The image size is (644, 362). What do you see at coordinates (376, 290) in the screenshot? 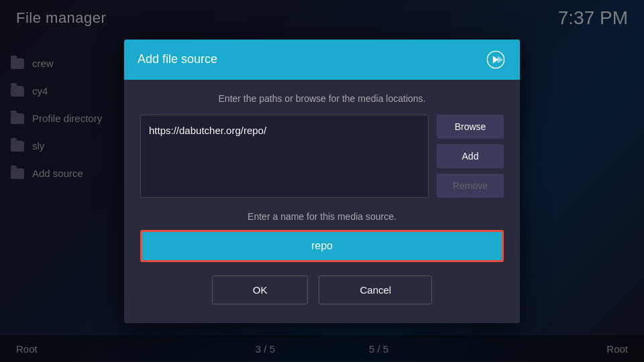
I see `cancel-button: Cancel` at bounding box center [376, 290].